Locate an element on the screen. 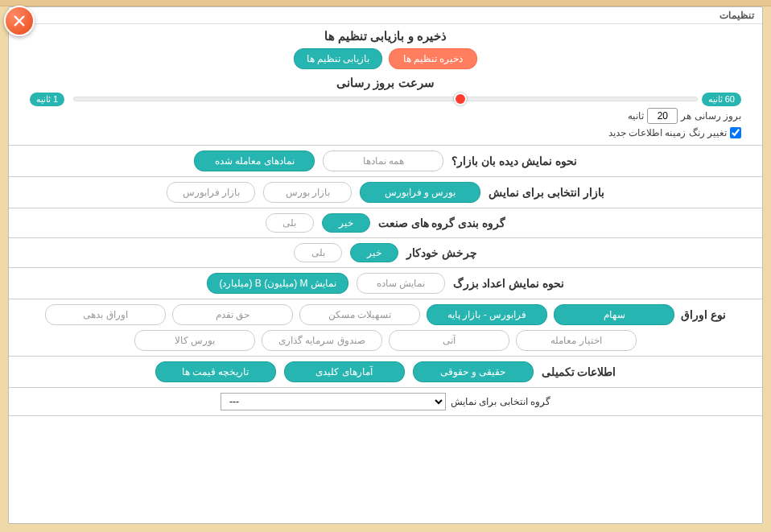 This screenshot has width=771, height=532. refresh-interval-input is located at coordinates (662, 116).